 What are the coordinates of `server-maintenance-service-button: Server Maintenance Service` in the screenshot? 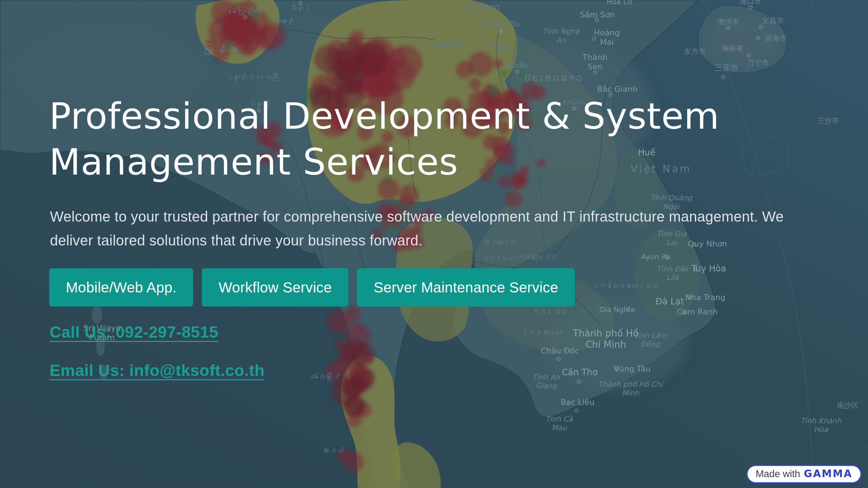 It's located at (466, 287).